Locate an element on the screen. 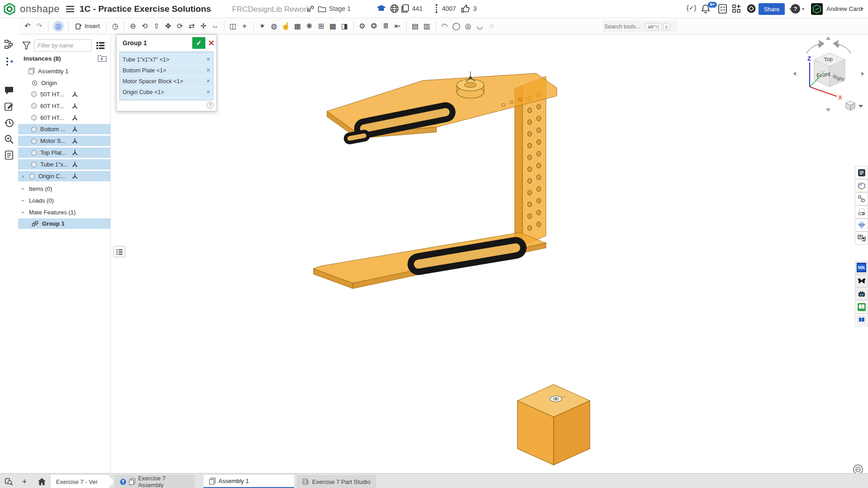 This screenshot has height=488, width=868. edit-in-context-icon: ☝ is located at coordinates (286, 26).